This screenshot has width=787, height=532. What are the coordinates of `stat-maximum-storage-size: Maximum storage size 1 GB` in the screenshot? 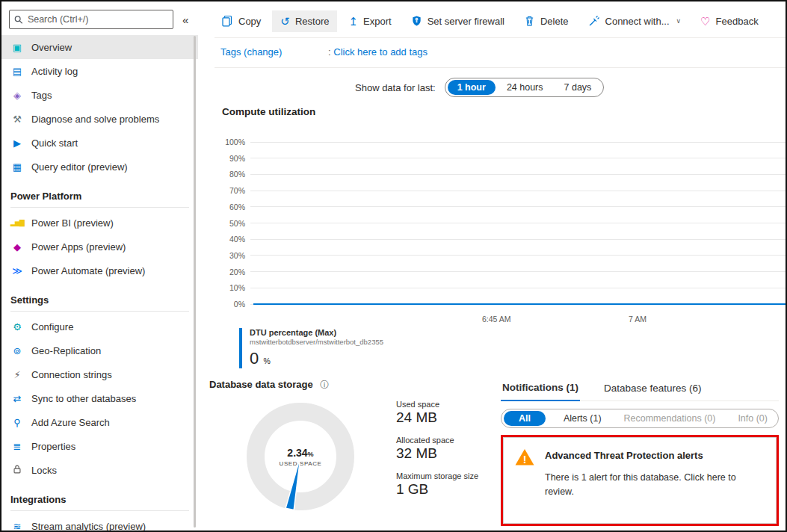 It's located at (437, 484).